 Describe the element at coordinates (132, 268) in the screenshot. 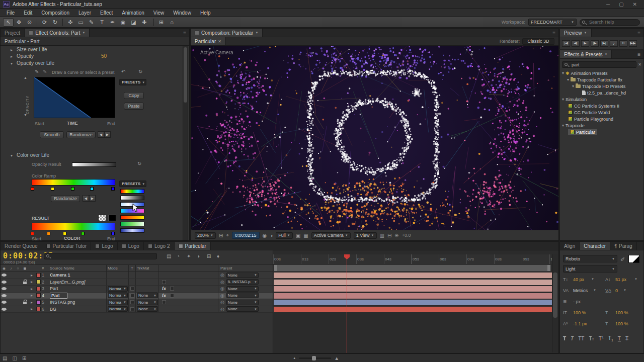

I see `column-t: T` at that location.